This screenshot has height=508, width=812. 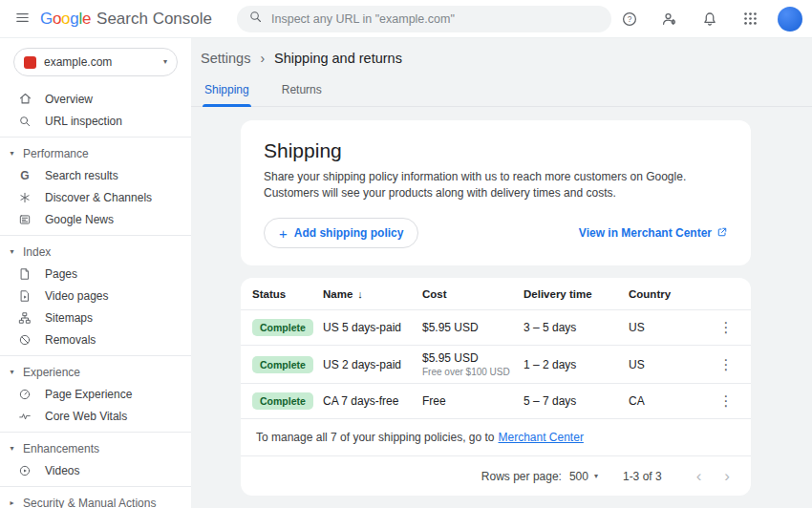 What do you see at coordinates (496, 185) in the screenshot?
I see `shipping-description: Share your shipping policy information w…` at bounding box center [496, 185].